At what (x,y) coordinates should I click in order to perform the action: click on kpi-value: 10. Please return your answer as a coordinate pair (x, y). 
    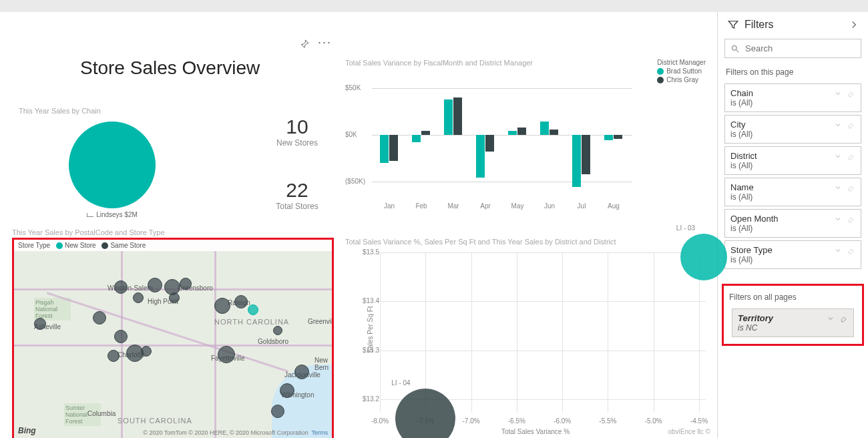
    Looking at the image, I should click on (297, 127).